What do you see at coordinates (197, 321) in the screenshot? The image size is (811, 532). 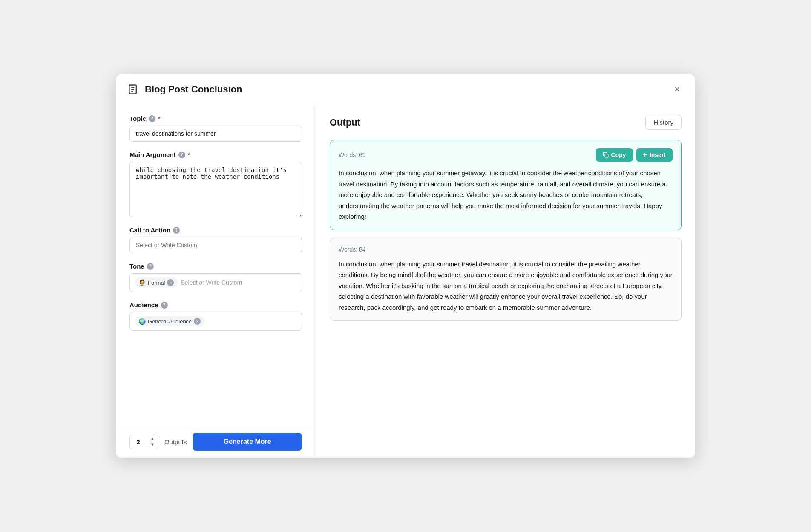 I see `audience-tag-remove-button: ×` at bounding box center [197, 321].